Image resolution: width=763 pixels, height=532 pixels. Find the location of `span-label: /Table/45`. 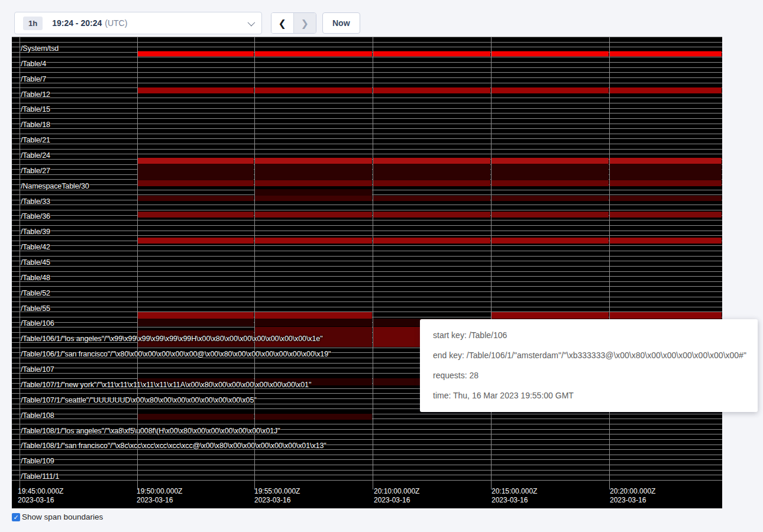

span-label: /Table/45 is located at coordinates (35, 262).